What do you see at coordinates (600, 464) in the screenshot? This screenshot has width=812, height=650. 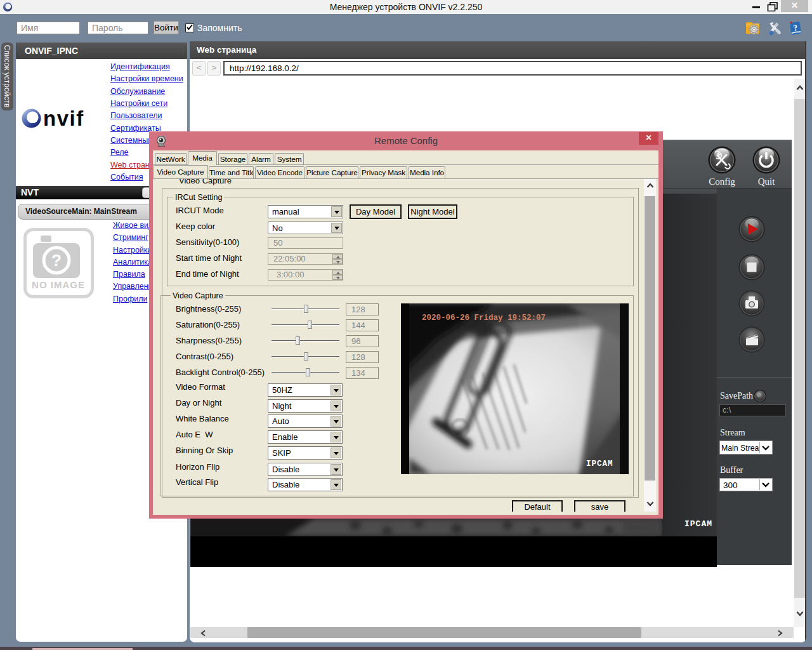 I see `svg-text: IPCAM` at bounding box center [600, 464].